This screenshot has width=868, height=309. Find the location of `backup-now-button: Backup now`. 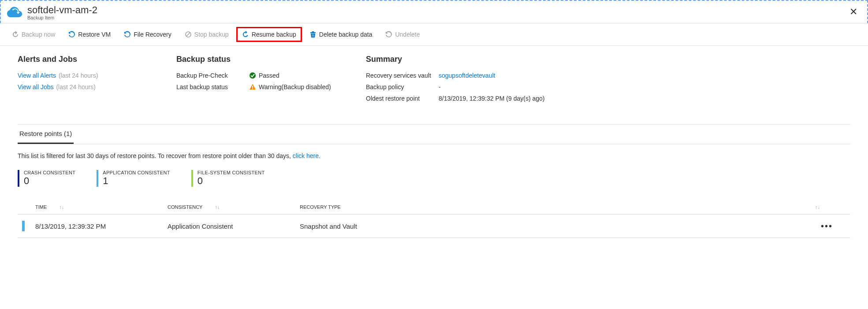

backup-now-button: Backup now is located at coordinates (34, 34).